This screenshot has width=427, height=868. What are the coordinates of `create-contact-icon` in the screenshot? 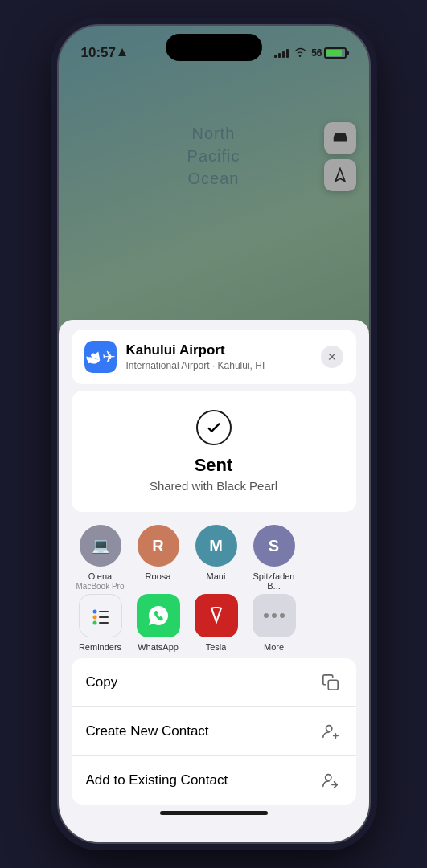 It's located at (331, 731).